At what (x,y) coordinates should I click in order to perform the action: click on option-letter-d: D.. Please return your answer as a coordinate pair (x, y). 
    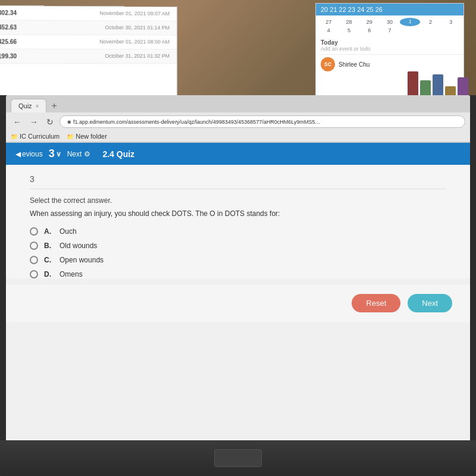
    Looking at the image, I should click on (49, 274).